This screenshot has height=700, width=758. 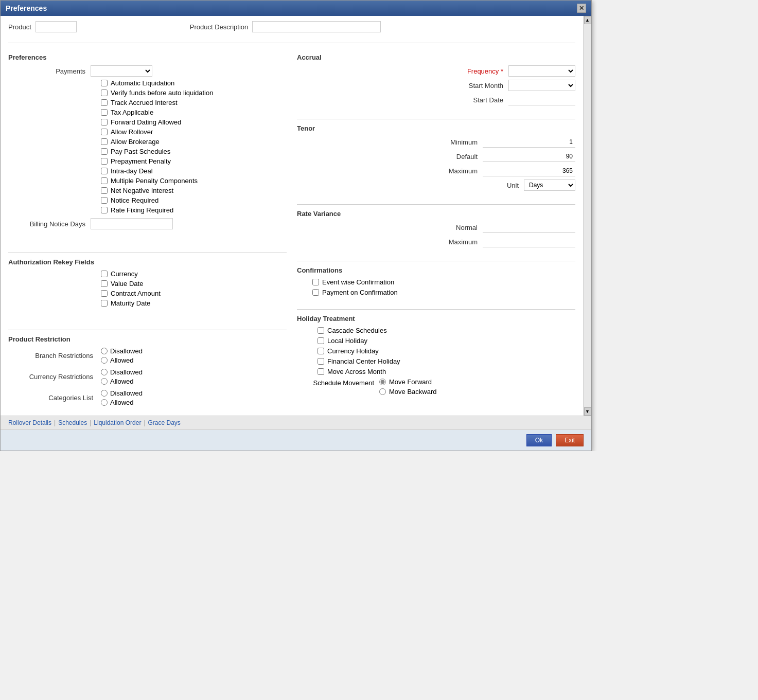 What do you see at coordinates (73, 423) in the screenshot?
I see `schedules-link: Schedules` at bounding box center [73, 423].